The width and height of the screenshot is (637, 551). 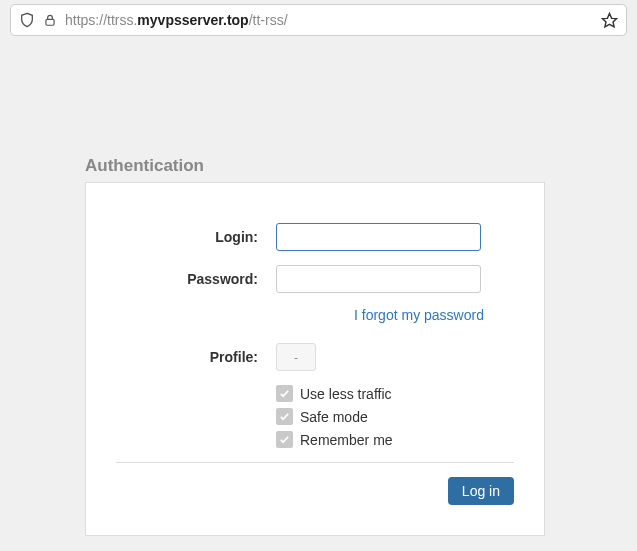 What do you see at coordinates (315, 462) in the screenshot?
I see `divider` at bounding box center [315, 462].